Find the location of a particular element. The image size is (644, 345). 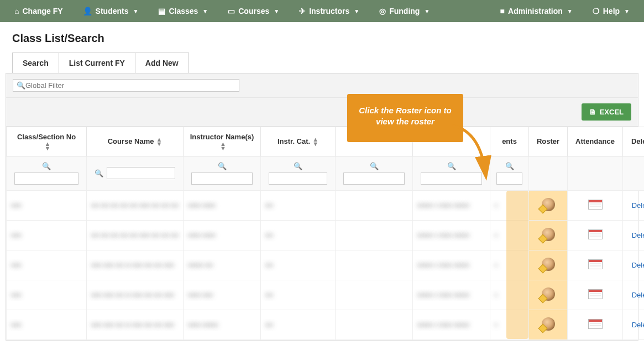

col-delete: Delete is located at coordinates (633, 142).